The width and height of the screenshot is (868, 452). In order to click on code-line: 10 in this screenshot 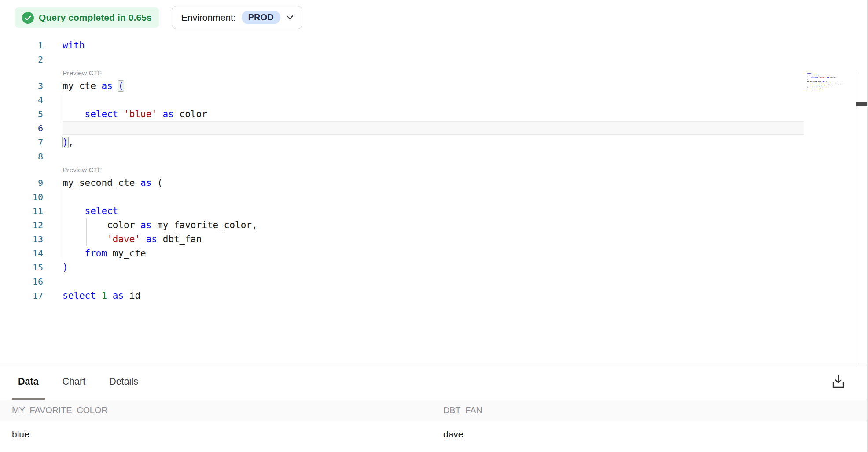, I will do `click(428, 197)`.